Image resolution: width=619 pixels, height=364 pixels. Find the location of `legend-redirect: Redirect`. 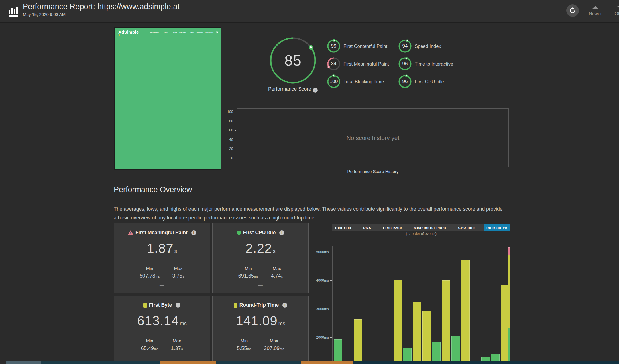

legend-redirect: Redirect is located at coordinates (343, 227).